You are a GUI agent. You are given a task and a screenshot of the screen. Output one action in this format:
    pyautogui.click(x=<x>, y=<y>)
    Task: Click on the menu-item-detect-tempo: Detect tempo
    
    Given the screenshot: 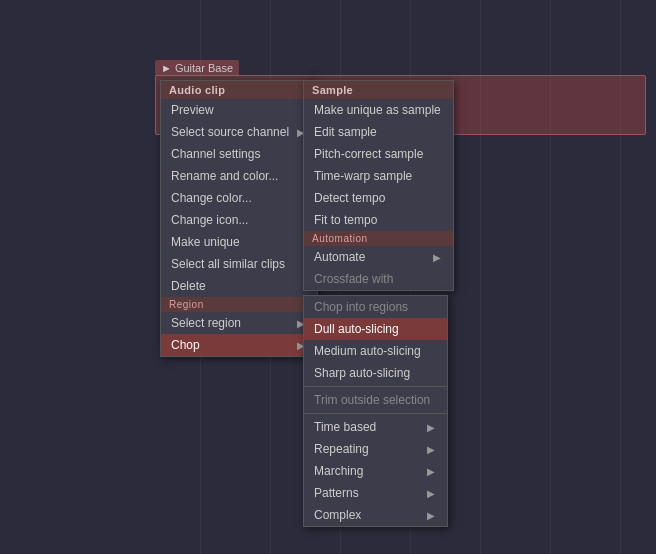 What is the action you would take?
    pyautogui.click(x=378, y=198)
    